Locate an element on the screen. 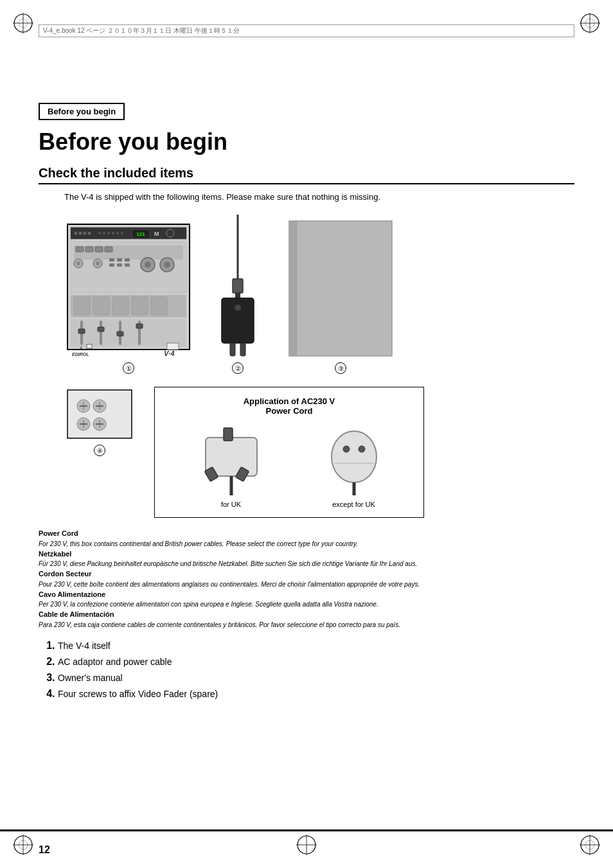 The image size is (613, 868). item2-number: ② is located at coordinates (238, 368).